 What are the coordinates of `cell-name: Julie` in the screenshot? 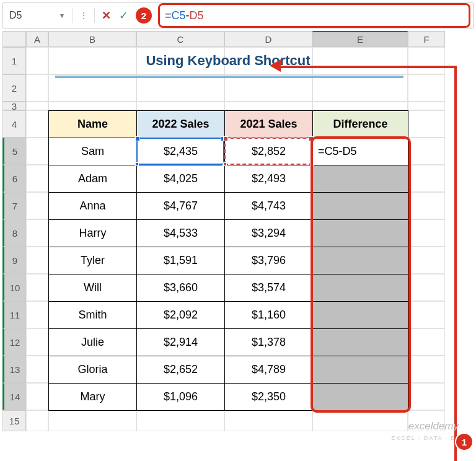 It's located at (93, 343).